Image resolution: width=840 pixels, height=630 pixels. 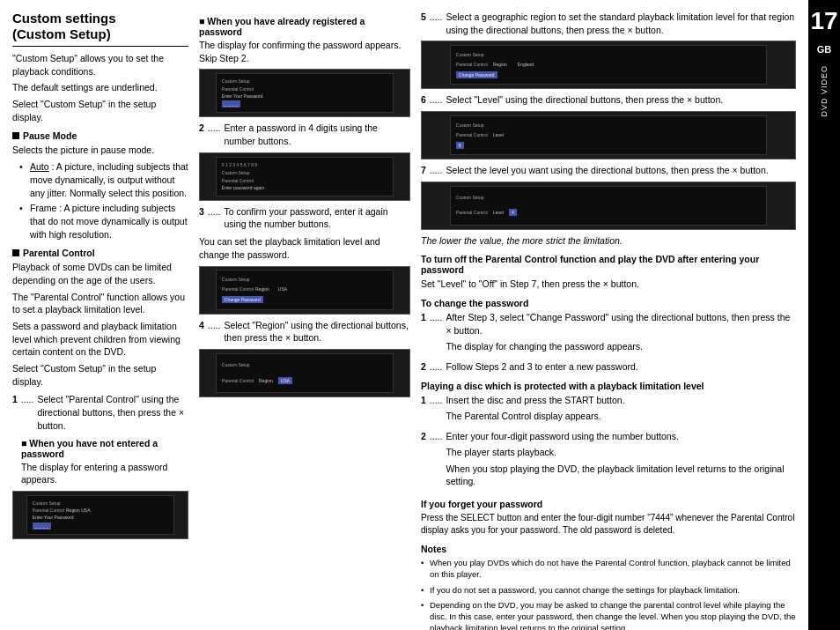 What do you see at coordinates (608, 264) in the screenshot?
I see `turn-off-heading: To turn off the Parental Control functio…` at bounding box center [608, 264].